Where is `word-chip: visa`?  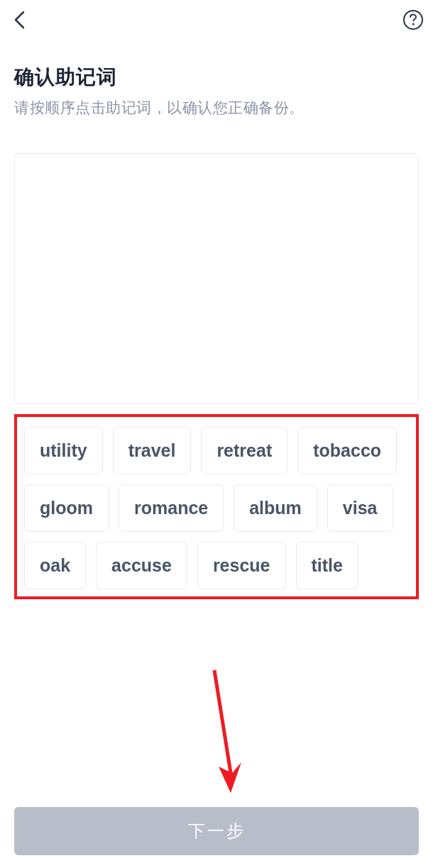
word-chip: visa is located at coordinates (361, 508).